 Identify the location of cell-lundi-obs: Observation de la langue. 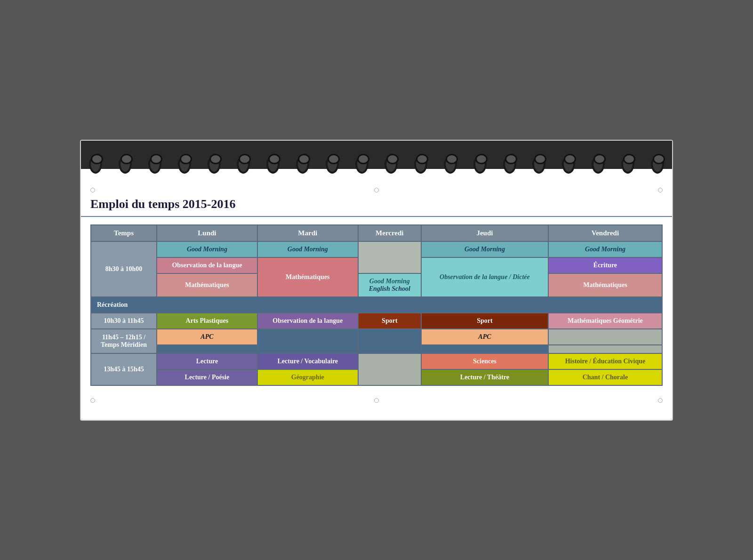
(207, 265).